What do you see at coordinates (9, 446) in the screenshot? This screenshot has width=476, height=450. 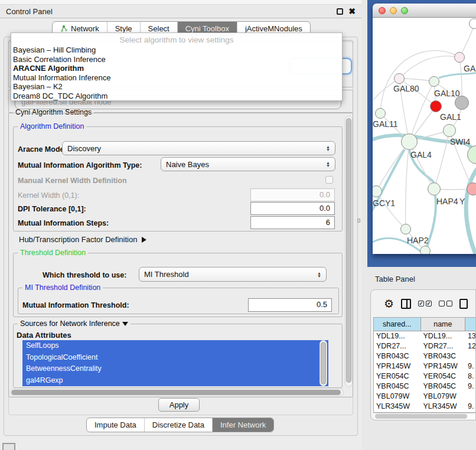 I see `bottom-left-widget` at bounding box center [9, 446].